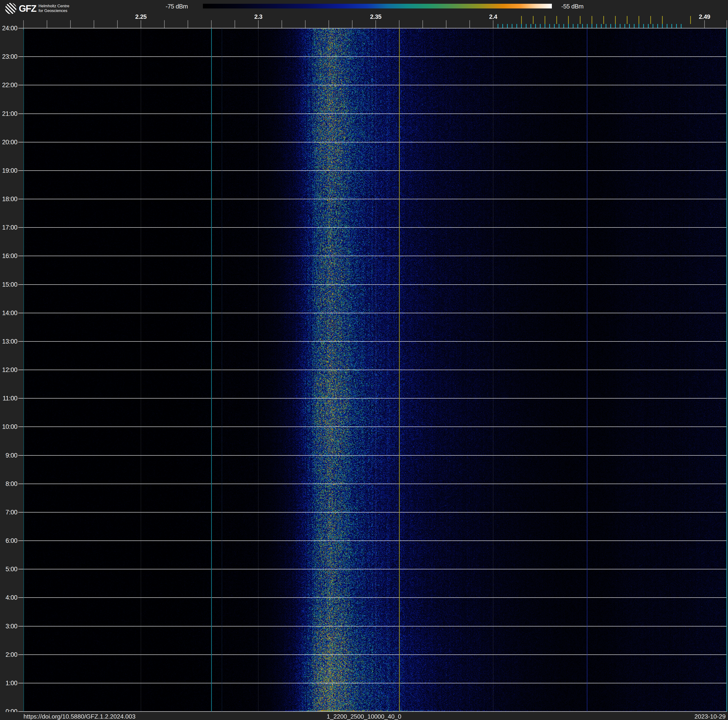 The image size is (728, 720). I want to click on carrier-line-2.36-ghz, so click(399, 370).